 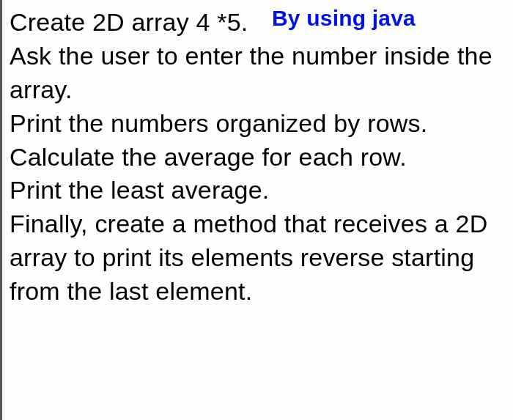 I want to click on line-3-text: Print the numbers organized by rows., so click(x=258, y=124).